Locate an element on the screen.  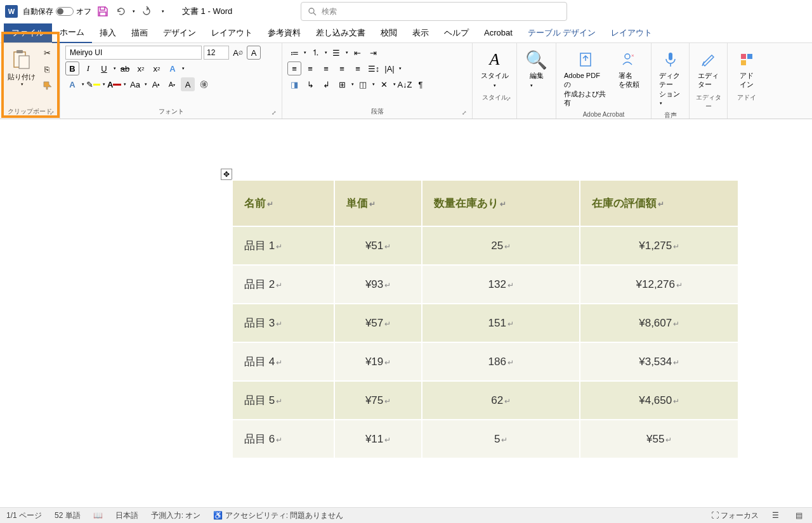
table-cell: 品目 4↵ is located at coordinates (283, 361).